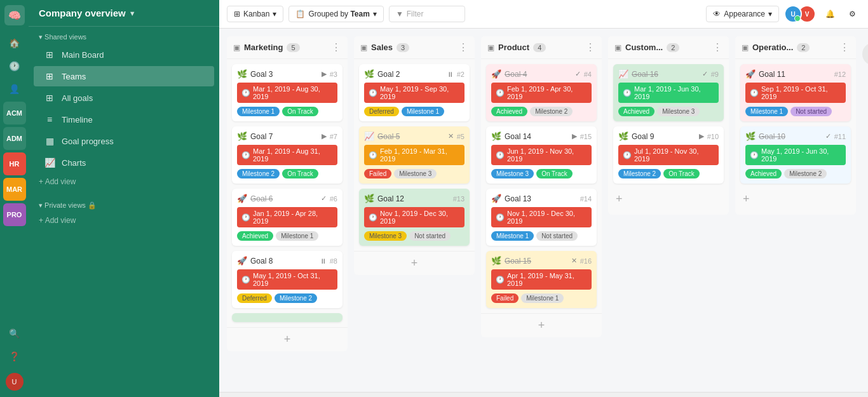 The width and height of the screenshot is (868, 397). I want to click on goal13-date: 🕐 Nov 1, 2019 - Dec 30, 2019, so click(541, 217).